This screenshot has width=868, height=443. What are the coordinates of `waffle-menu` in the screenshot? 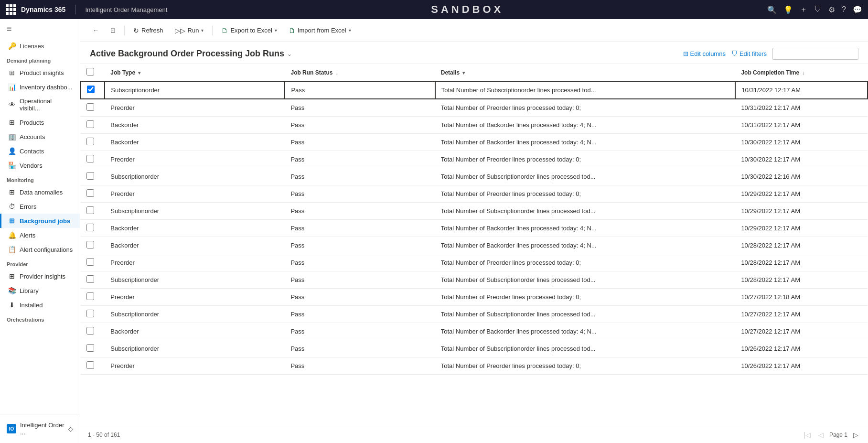 It's located at (11, 10).